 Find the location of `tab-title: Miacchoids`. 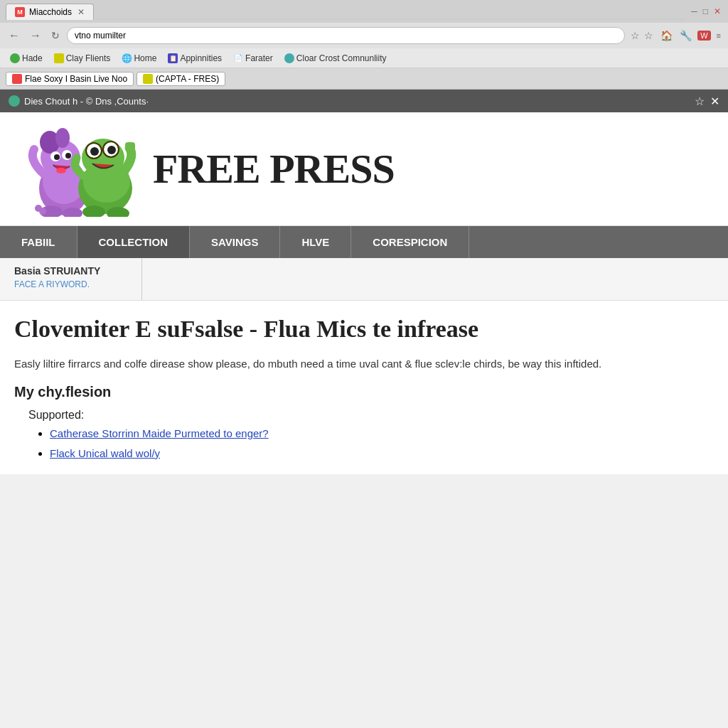

tab-title: Miacchoids is located at coordinates (50, 12).